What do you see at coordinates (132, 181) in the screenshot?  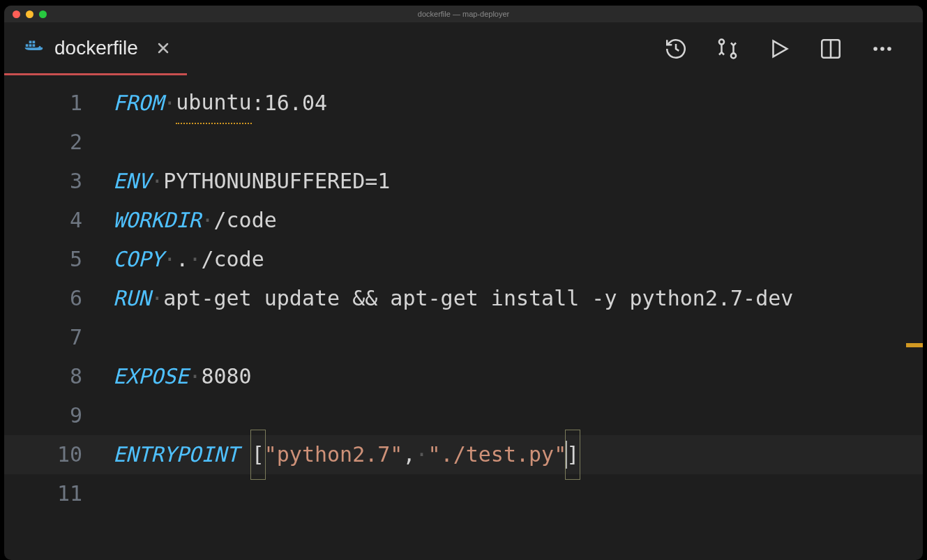 I see `keyword-env: ENV` at bounding box center [132, 181].